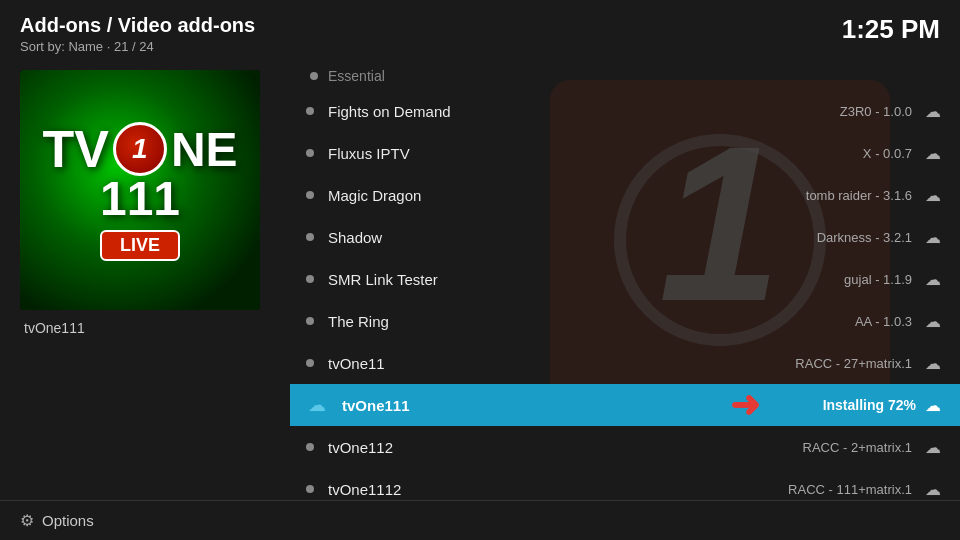 The height and width of the screenshot is (540, 960). What do you see at coordinates (625, 321) in the screenshot?
I see `list-item: The Ring AA - 1.0.3 ☁` at bounding box center [625, 321].